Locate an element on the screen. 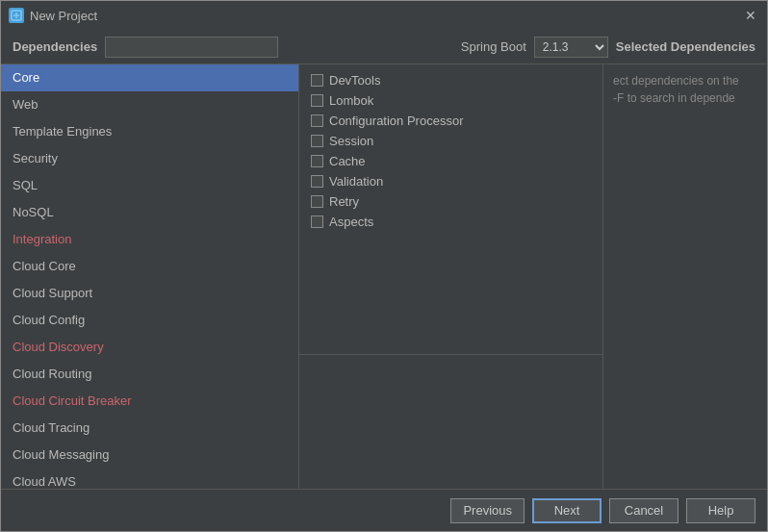  dependencies-label: Dependencies is located at coordinates (55, 46).